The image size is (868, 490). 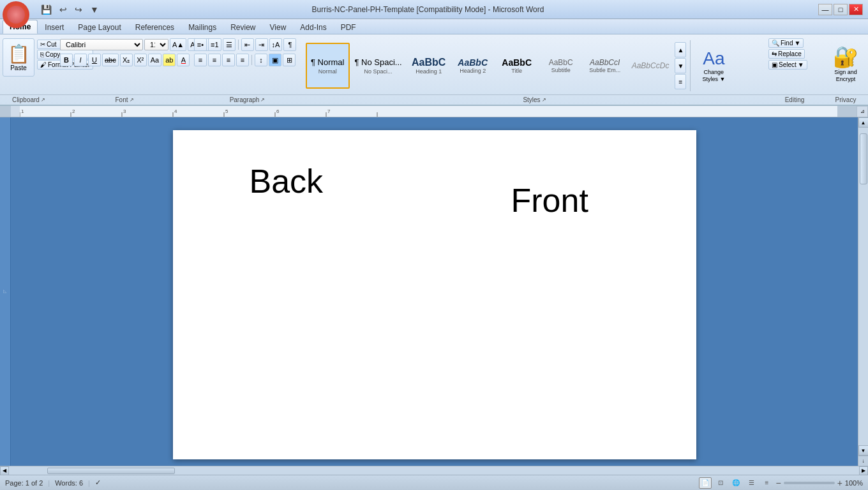 I want to click on subscript-button: X₂, so click(x=126, y=60).